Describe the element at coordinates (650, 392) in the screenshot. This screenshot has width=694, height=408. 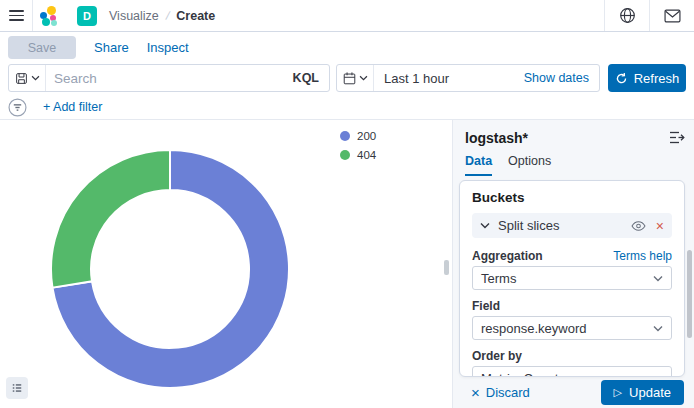
I see `update-label: Update` at that location.